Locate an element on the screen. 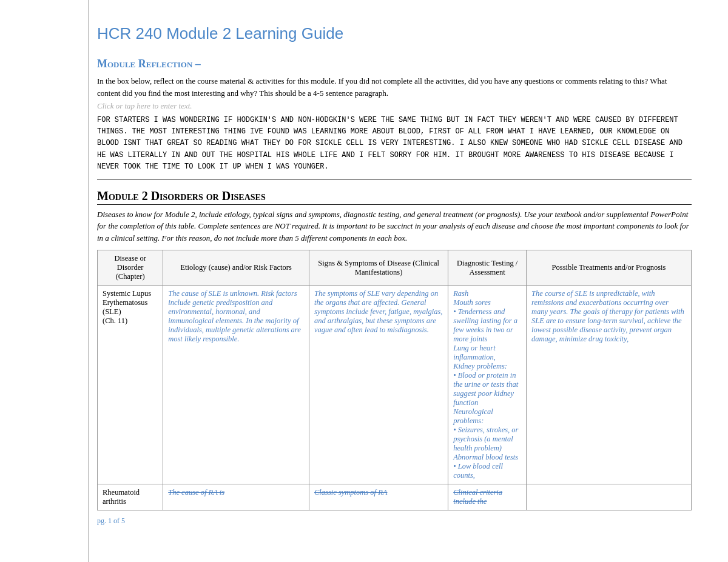  diagnostic-ra: Clinical criteria include the is located at coordinates (488, 497).